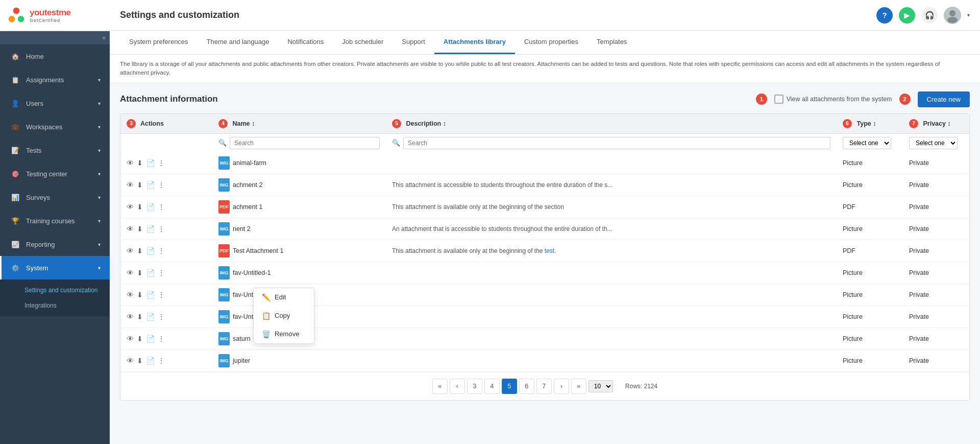  I want to click on logo-brand: youtestme, so click(50, 13).